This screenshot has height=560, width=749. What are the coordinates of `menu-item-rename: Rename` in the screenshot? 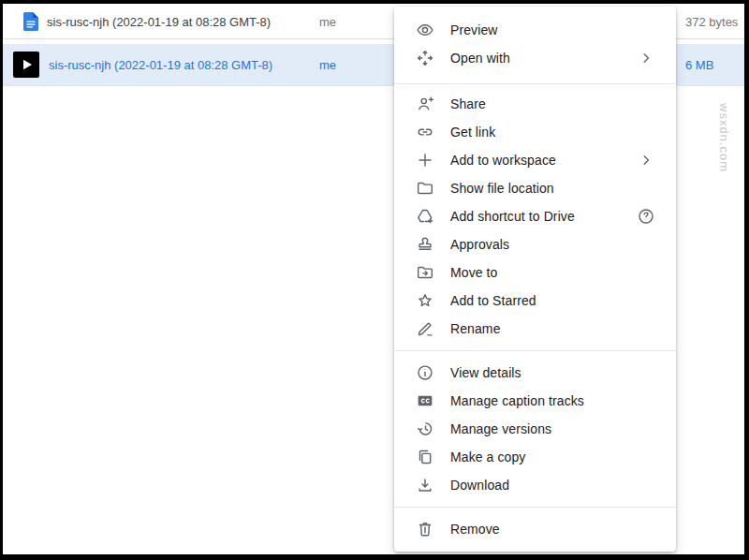 It's located at (536, 329).